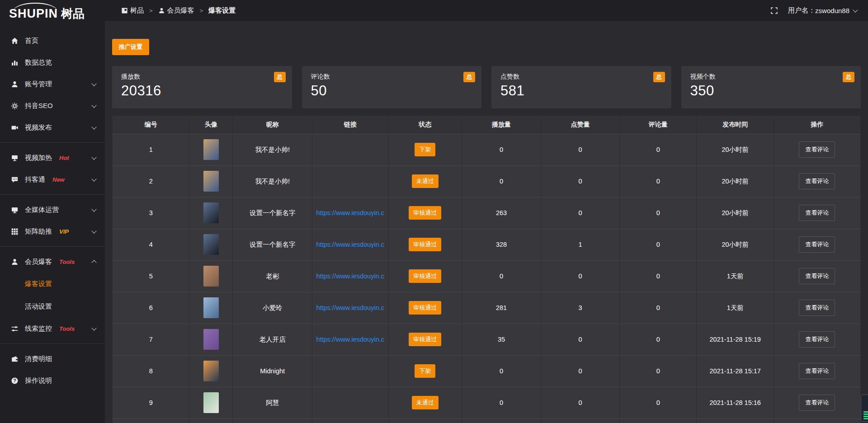 Image resolution: width=868 pixels, height=423 pixels. Describe the element at coordinates (176, 11) in the screenshot. I see `breadcrumb-item-section: 会员爆客` at that location.